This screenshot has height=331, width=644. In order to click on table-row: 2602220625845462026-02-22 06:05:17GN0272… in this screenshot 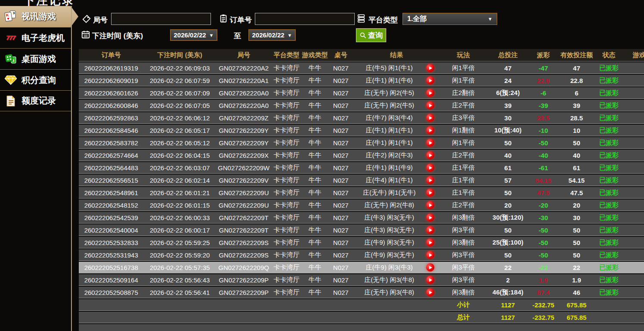, I will do `click(362, 131)`.